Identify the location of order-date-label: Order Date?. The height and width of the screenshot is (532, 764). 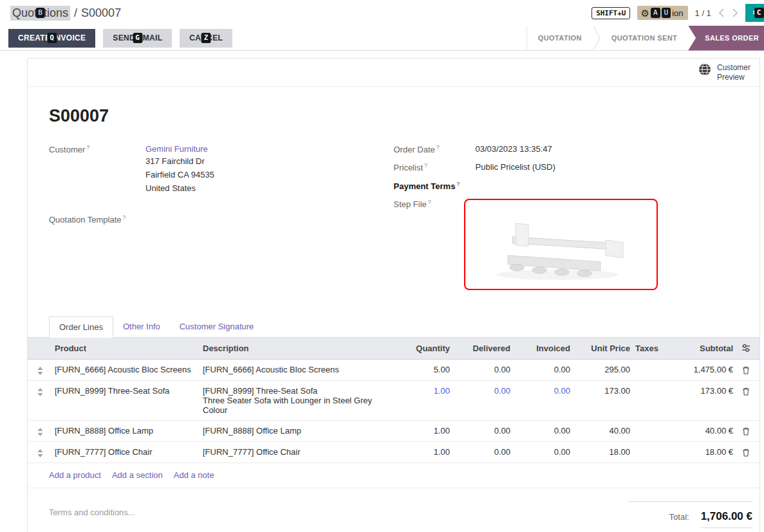
(435, 149).